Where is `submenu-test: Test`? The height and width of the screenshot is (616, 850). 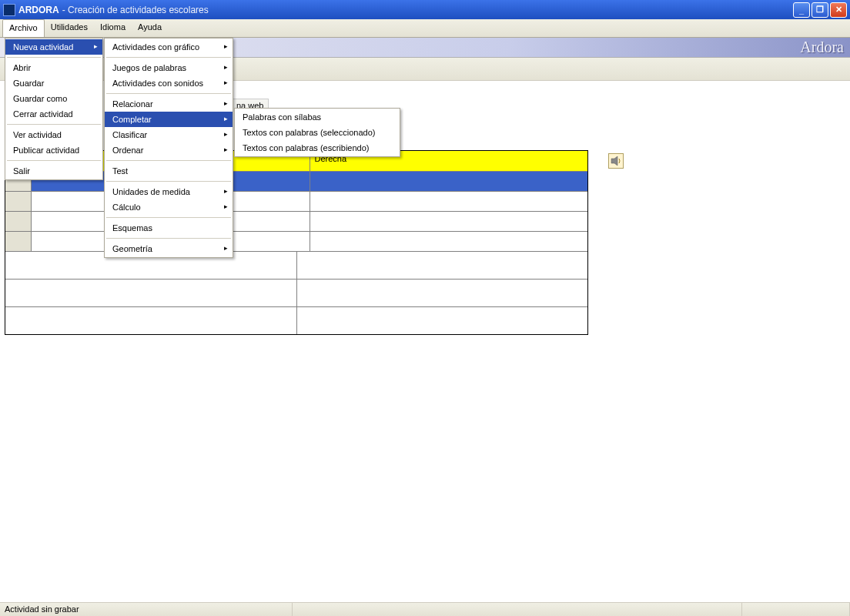
submenu-test: Test is located at coordinates (169, 171).